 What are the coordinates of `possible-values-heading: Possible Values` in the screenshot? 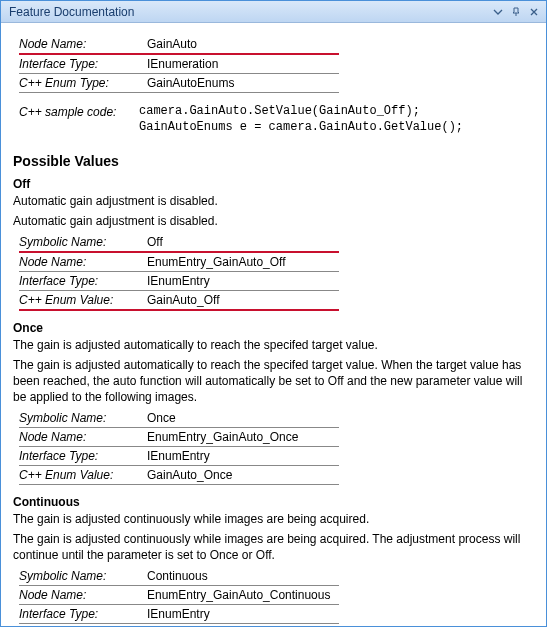 It's located at (274, 161).